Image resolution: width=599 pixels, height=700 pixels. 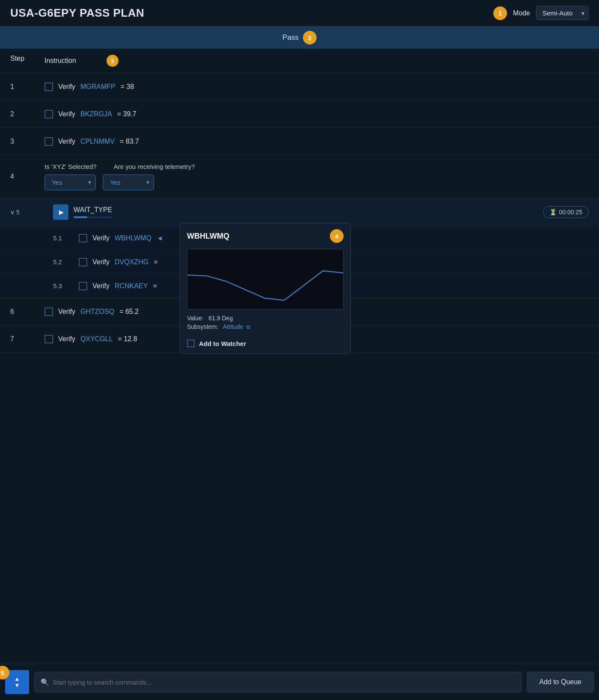 I want to click on step-instruction: Is 'XYZ' Selected? Are you receiving tel…, so click(x=317, y=177).